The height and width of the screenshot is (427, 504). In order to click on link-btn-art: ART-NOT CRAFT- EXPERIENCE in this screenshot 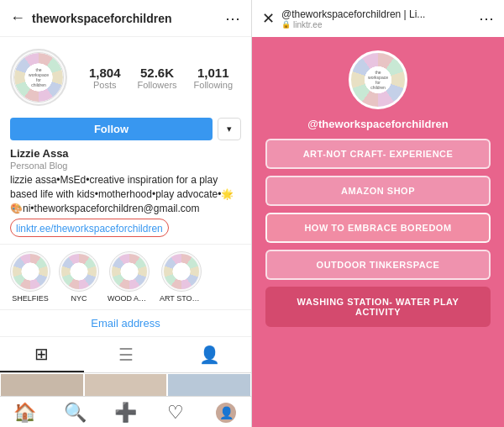, I will do `click(378, 154)`.